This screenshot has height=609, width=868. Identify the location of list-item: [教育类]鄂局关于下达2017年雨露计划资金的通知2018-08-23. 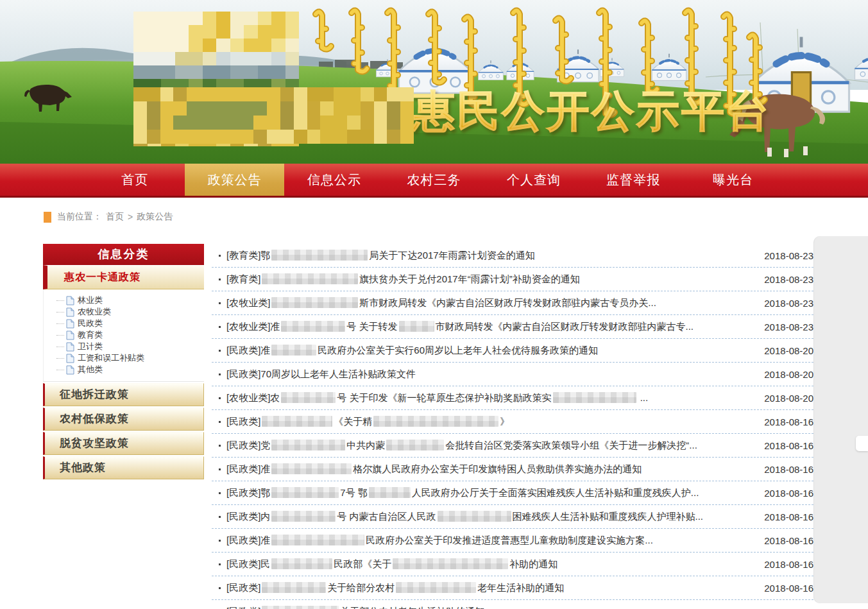
(513, 255).